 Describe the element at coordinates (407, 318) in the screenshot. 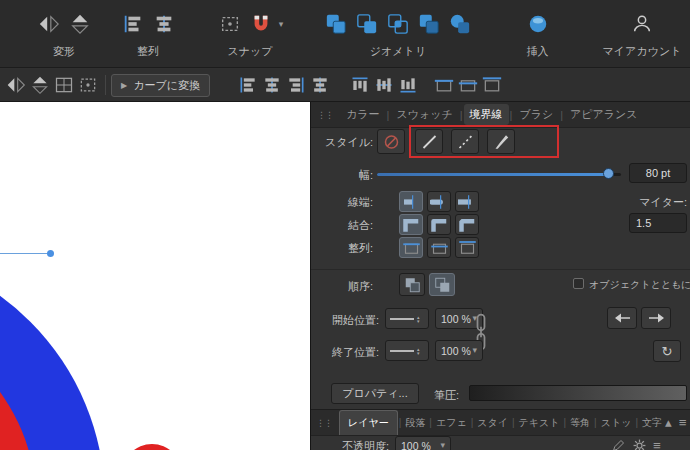

I see `start-line-style-dropdown: ▴▾` at that location.